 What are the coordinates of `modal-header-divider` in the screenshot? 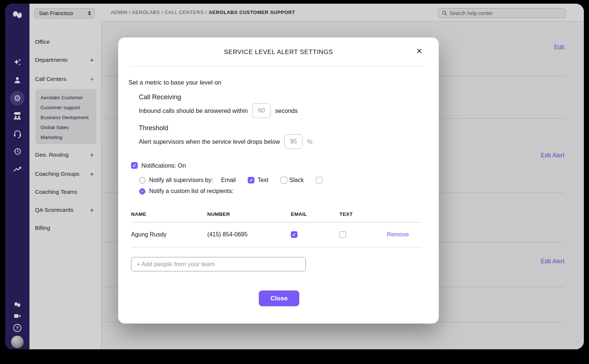 It's located at (276, 66).